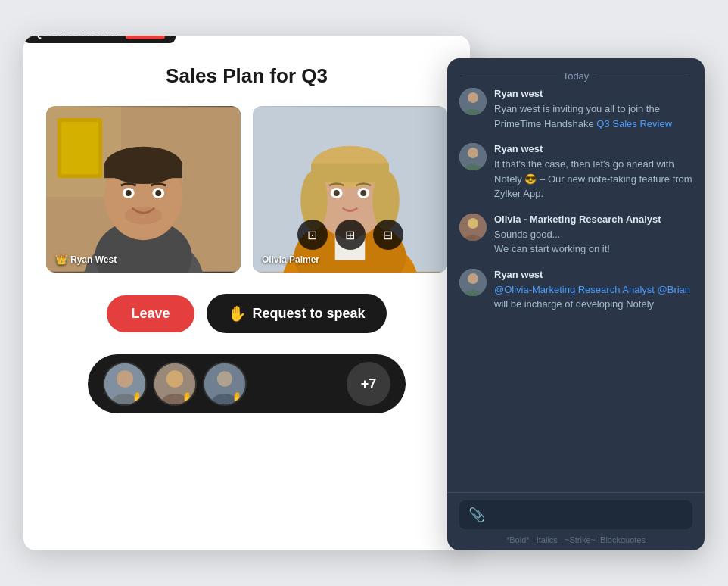  What do you see at coordinates (576, 73) in the screenshot?
I see `chat-date-divider: Today` at bounding box center [576, 73].